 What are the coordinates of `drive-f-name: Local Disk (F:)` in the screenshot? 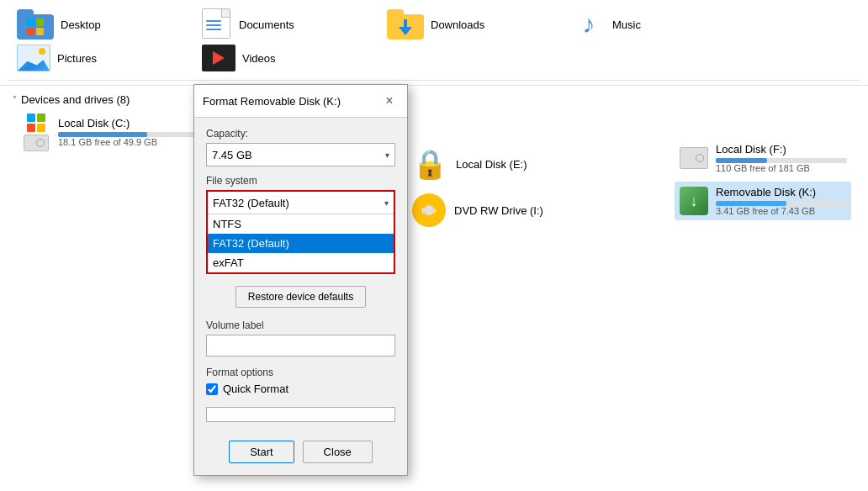 It's located at (781, 150).